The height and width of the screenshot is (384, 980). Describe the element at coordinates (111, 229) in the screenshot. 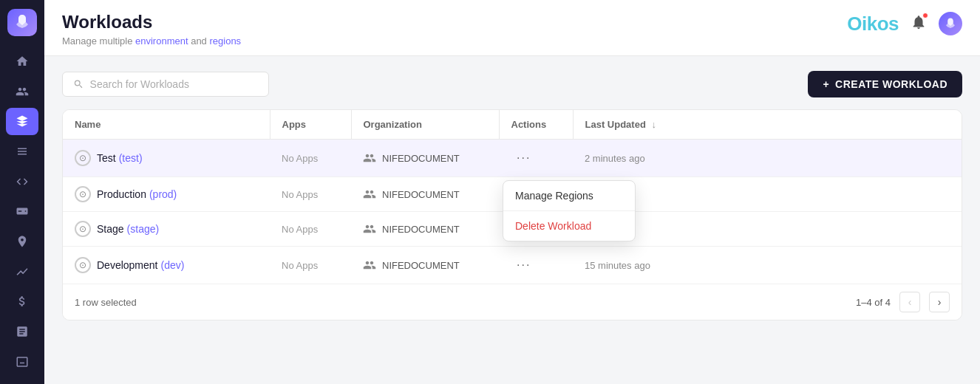

I see `workload-name-text: Stage` at that location.